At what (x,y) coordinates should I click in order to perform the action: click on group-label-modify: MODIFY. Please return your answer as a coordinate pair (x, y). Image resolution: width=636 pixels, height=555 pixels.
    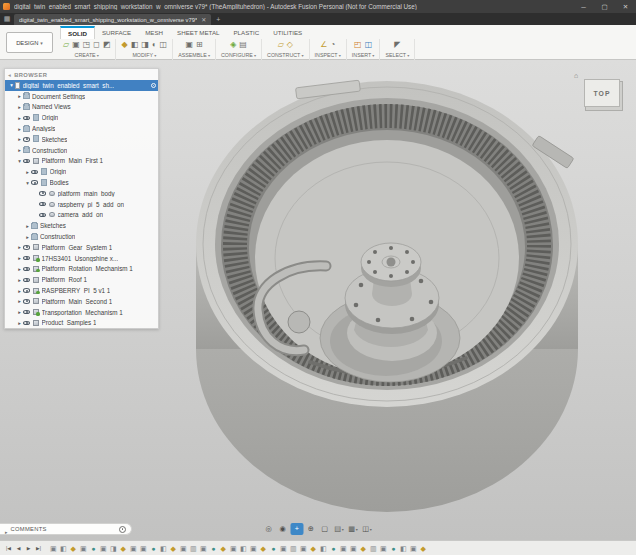
    Looking at the image, I should click on (144, 55).